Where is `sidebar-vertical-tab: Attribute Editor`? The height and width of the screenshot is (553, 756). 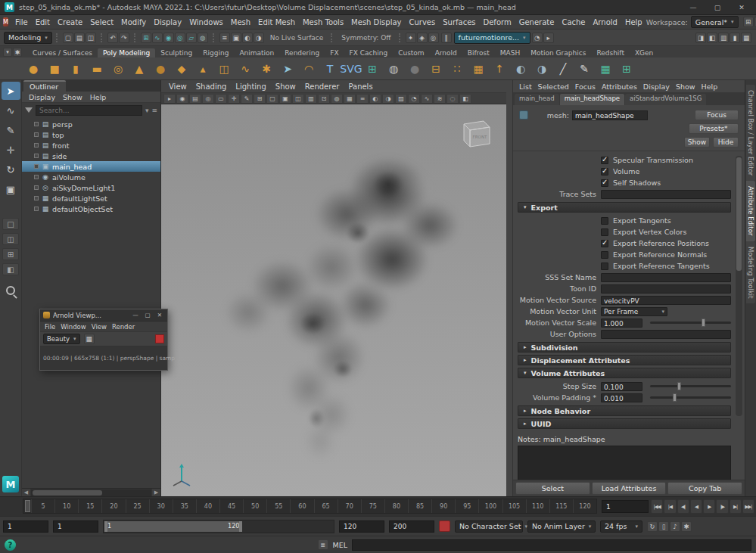 sidebar-vertical-tab: Attribute Editor is located at coordinates (751, 210).